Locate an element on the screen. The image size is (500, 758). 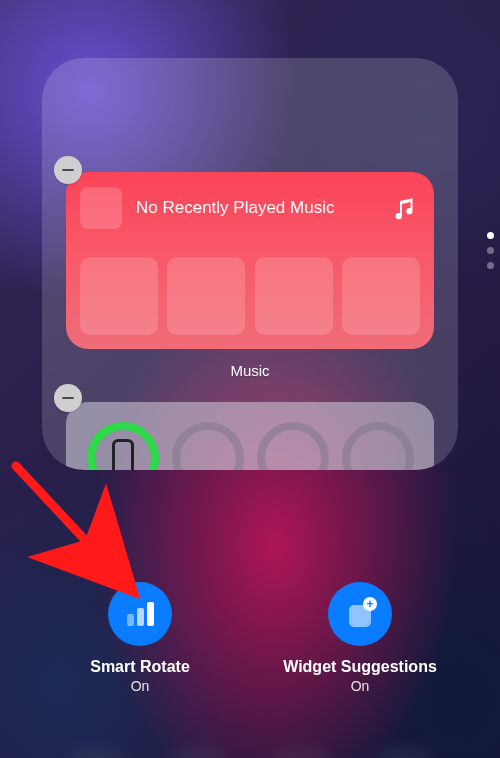
smart-rotate-state: On is located at coordinates (140, 686).